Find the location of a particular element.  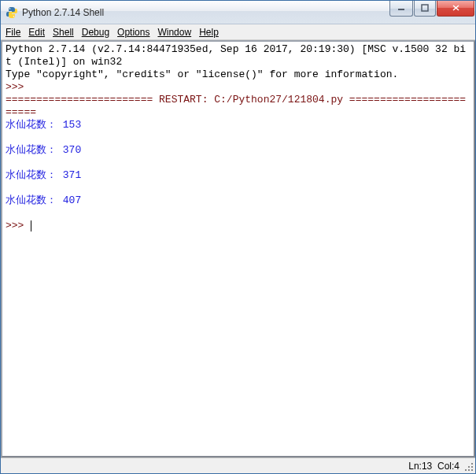

minimize-button is located at coordinates (401, 9).